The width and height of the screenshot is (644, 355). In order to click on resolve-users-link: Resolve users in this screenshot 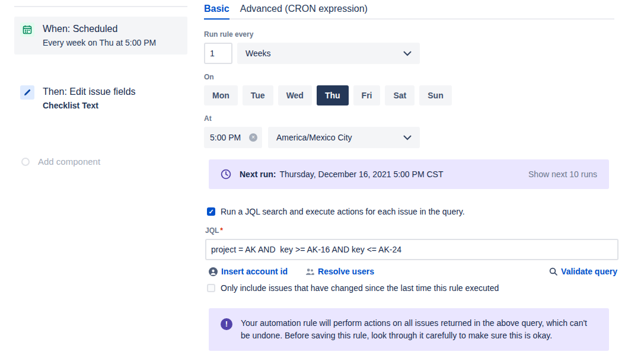, I will do `click(340, 271)`.